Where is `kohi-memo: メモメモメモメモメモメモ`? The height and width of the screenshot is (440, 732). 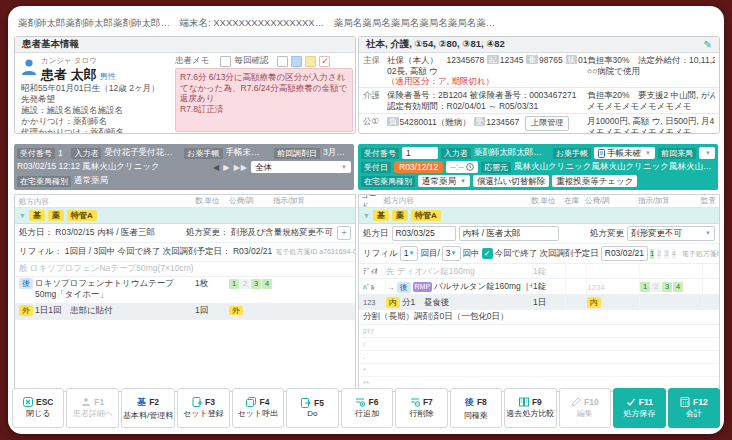 kohi-memo: メモメモメモメモメモメモ is located at coordinates (639, 131).